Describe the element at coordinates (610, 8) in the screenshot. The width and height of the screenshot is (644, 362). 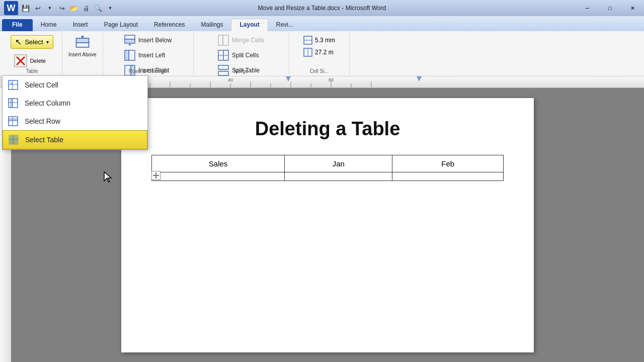
I see `window-controls: ─ □ ✕` at that location.